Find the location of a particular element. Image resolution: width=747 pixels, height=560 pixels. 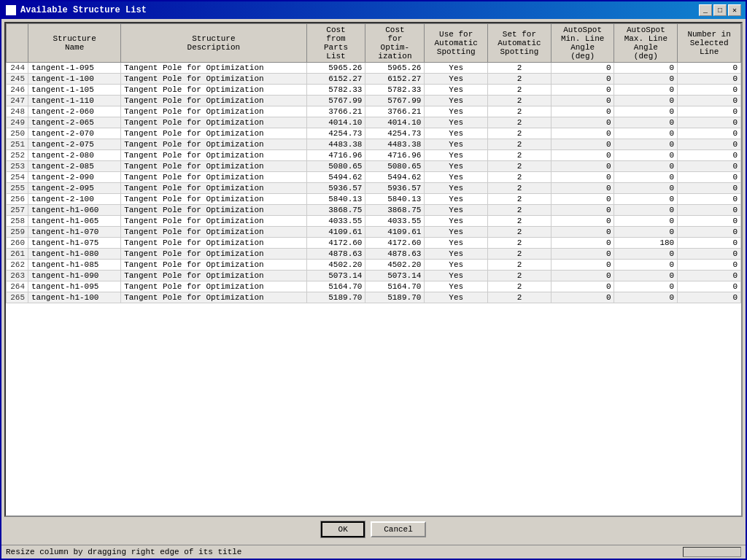

cell-4-7: 0 is located at coordinates (582, 112).